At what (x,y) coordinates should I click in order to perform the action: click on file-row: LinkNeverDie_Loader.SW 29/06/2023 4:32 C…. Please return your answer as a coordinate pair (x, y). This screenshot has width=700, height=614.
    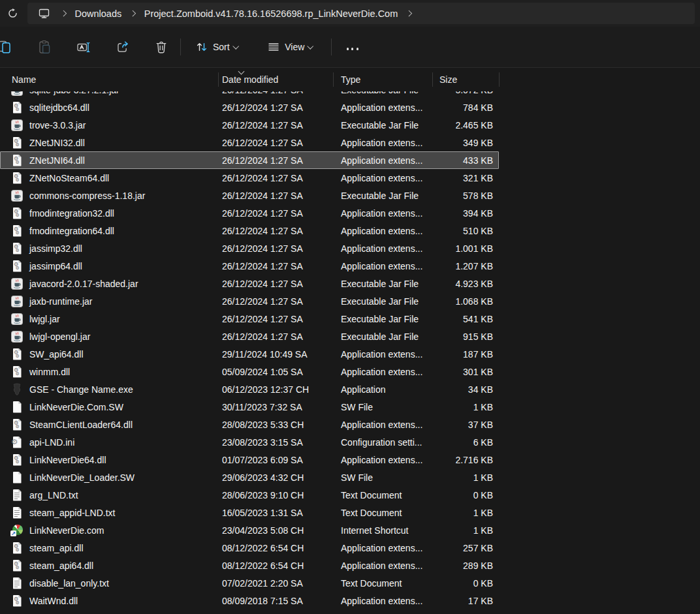
    Looking at the image, I should click on (350, 478).